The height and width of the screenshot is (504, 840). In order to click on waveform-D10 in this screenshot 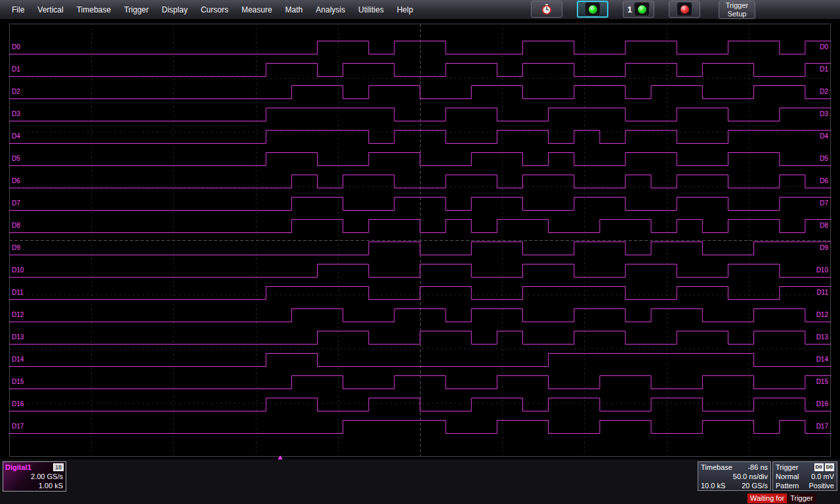, I will do `click(420, 271)`.